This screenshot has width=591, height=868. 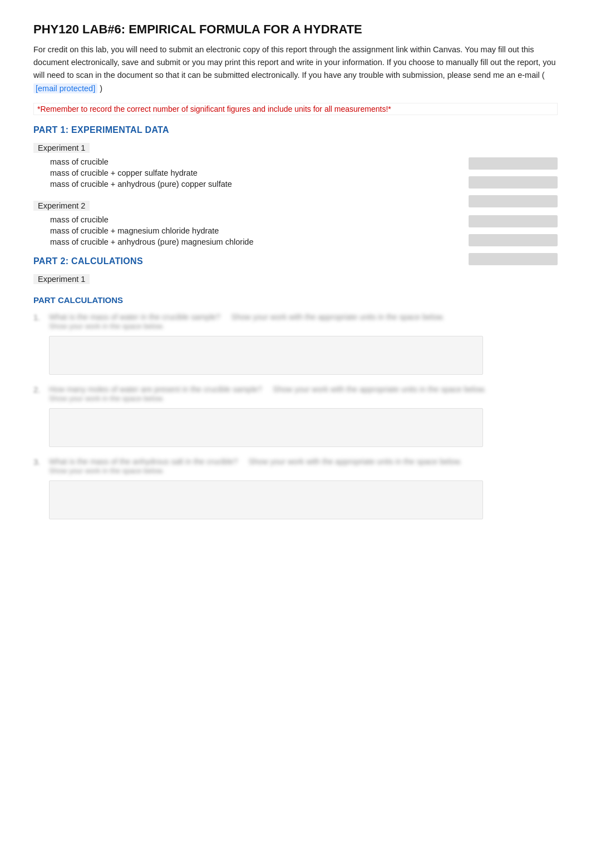 What do you see at coordinates (61, 206) in the screenshot?
I see `experiment2-label: Experiment 2` at bounding box center [61, 206].